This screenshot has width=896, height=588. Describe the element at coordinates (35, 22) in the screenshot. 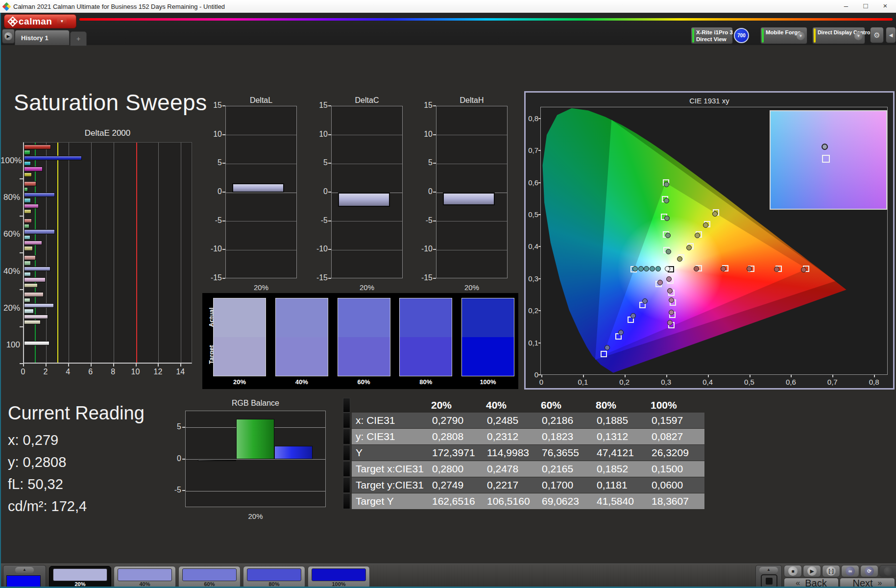

I see `calman-wordmark: calman` at that location.